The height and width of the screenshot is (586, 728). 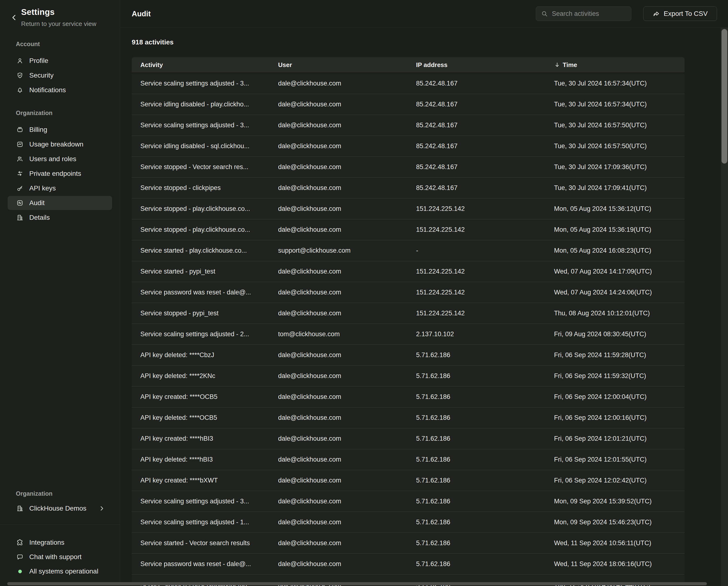 What do you see at coordinates (615, 522) in the screenshot?
I see `time-cell: Mon, 09 Sep 2024 15:46:23(UTC)` at bounding box center [615, 522].